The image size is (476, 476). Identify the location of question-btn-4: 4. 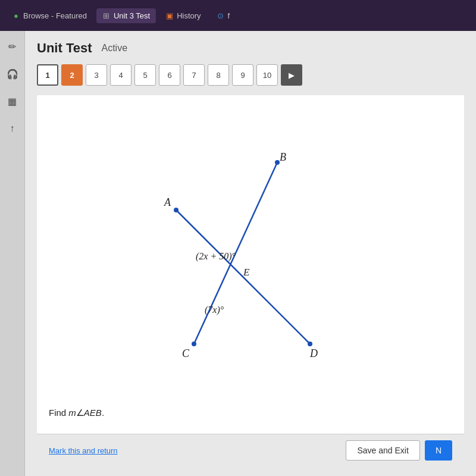
(121, 75).